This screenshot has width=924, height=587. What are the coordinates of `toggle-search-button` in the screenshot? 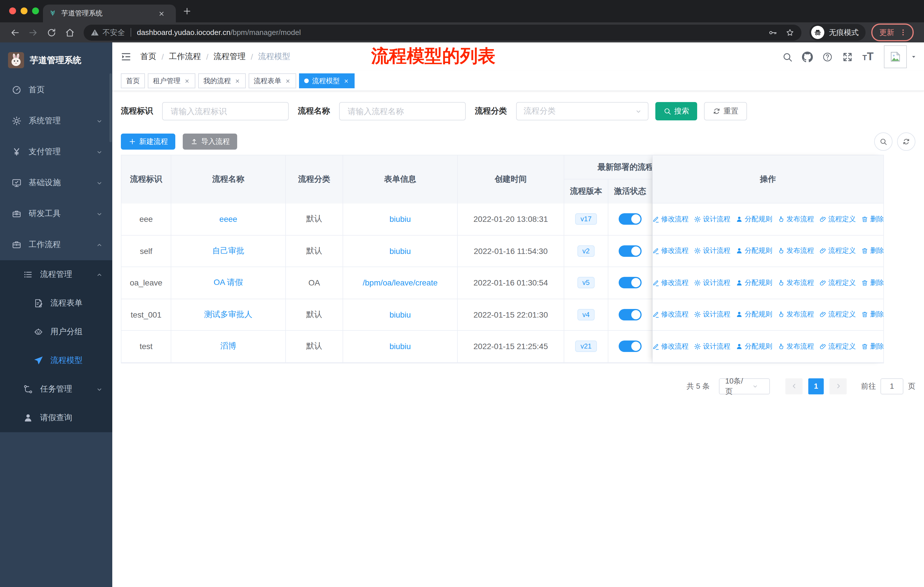 It's located at (883, 142).